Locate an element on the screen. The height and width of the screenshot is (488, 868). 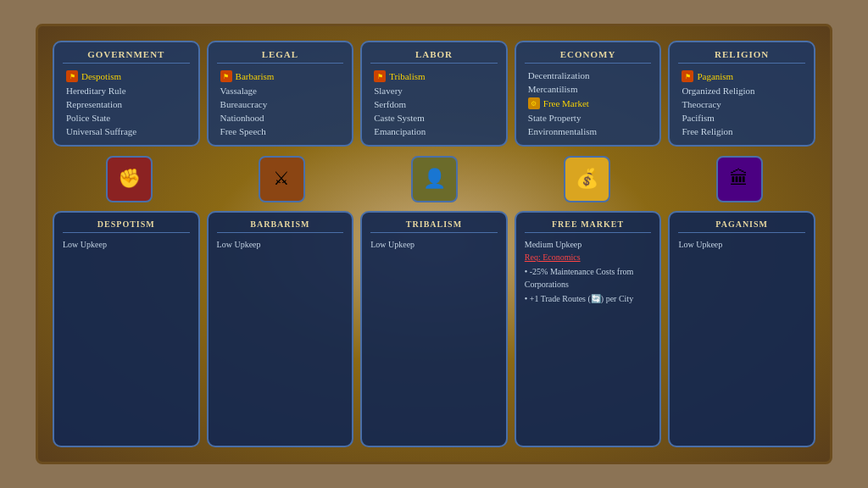
civic-item-pacifism: Pacifism is located at coordinates (742, 118).